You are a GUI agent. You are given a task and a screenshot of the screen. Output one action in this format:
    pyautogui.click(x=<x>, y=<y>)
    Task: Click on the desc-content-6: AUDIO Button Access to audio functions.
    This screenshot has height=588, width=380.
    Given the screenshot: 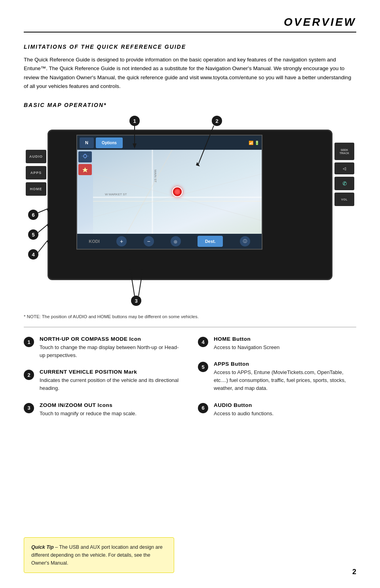 What is the action you would take?
    pyautogui.click(x=285, y=410)
    